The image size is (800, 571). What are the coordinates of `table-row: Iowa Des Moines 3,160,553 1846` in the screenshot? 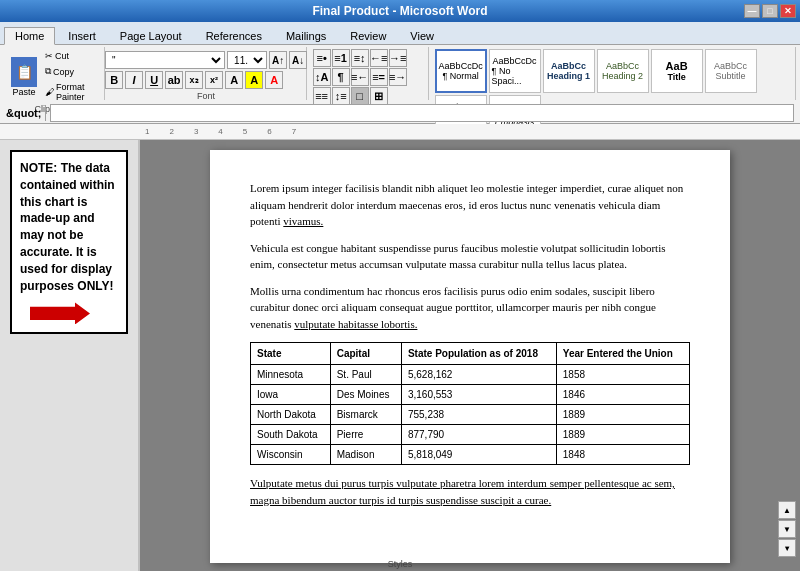 It's located at (470, 395).